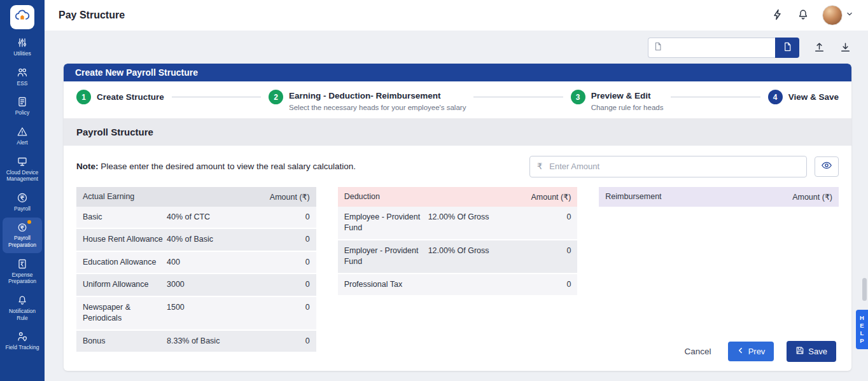 The image size is (868, 381). Describe the element at coordinates (290, 197) in the screenshot. I see `earning-amount-header: Amount (₹)` at that location.